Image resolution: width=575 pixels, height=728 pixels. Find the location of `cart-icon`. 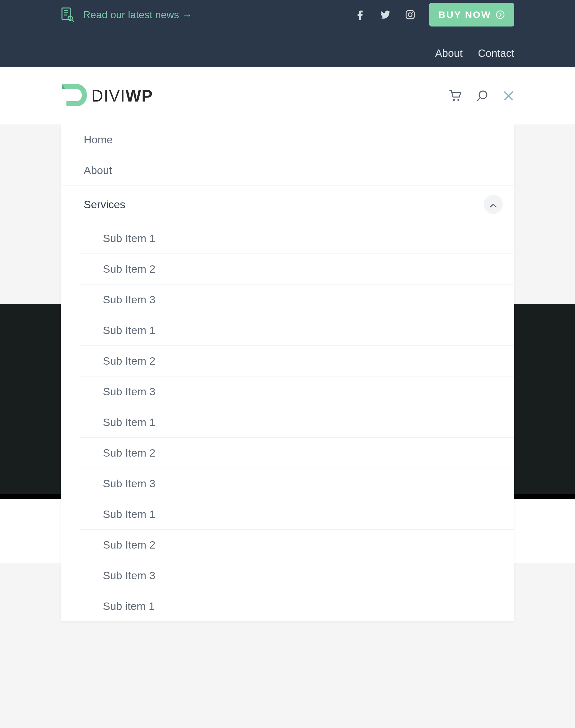

cart-icon is located at coordinates (455, 96).